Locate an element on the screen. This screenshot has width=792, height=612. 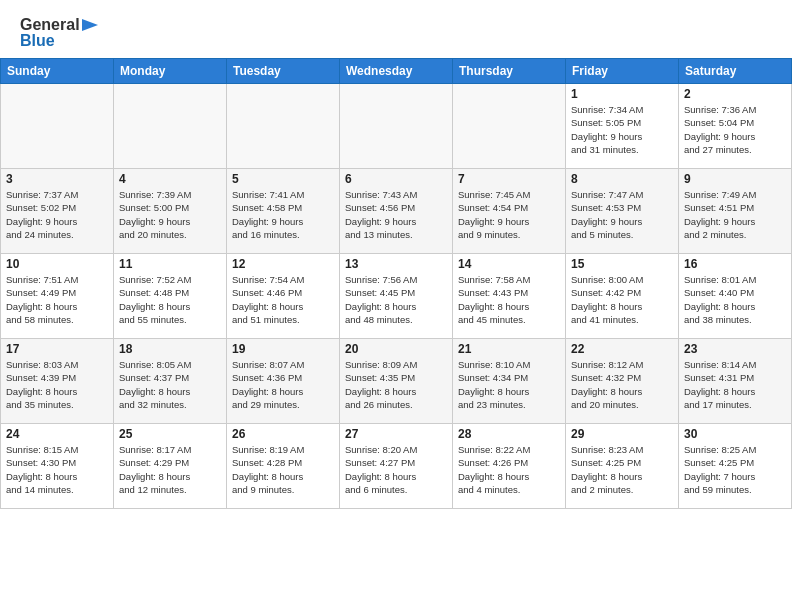
calendar-cell: 9Sunrise: 7:49 AM Sunset: 4:51 PM Daylig… is located at coordinates (736, 212).